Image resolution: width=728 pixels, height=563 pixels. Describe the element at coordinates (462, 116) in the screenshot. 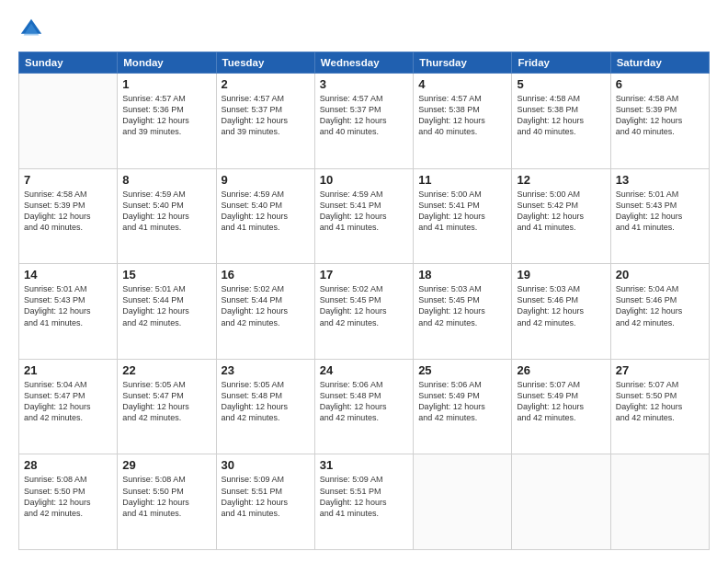

I see `cell-content: Sunrise: 4:57 AM Sunset: 5:38 PM Dayligh…` at that location.